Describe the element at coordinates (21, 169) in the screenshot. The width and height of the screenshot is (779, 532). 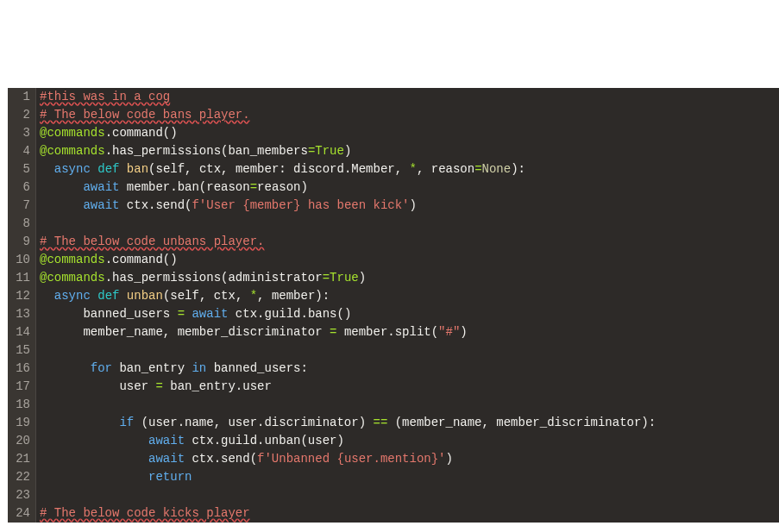
I see `line-number: 5` at that location.